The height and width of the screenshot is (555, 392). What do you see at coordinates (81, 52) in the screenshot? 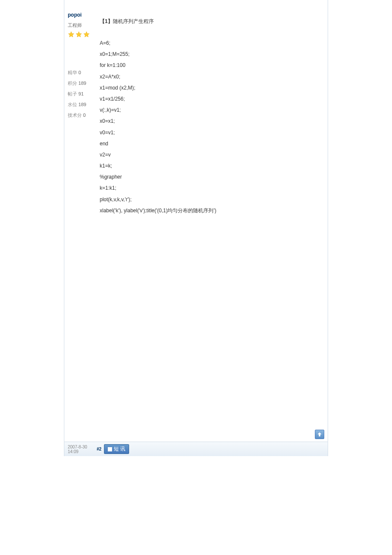
I see `avatar` at bounding box center [81, 52].